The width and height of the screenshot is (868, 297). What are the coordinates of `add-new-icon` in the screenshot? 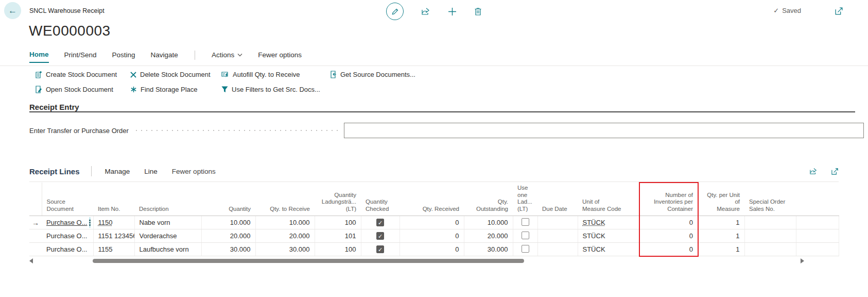 It's located at (452, 11).